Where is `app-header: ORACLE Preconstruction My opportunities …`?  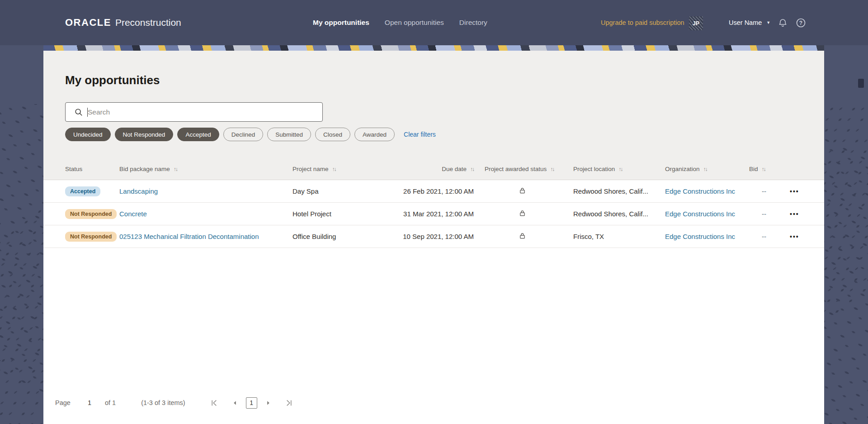
app-header: ORACLE Preconstruction My opportunities … is located at coordinates (434, 23).